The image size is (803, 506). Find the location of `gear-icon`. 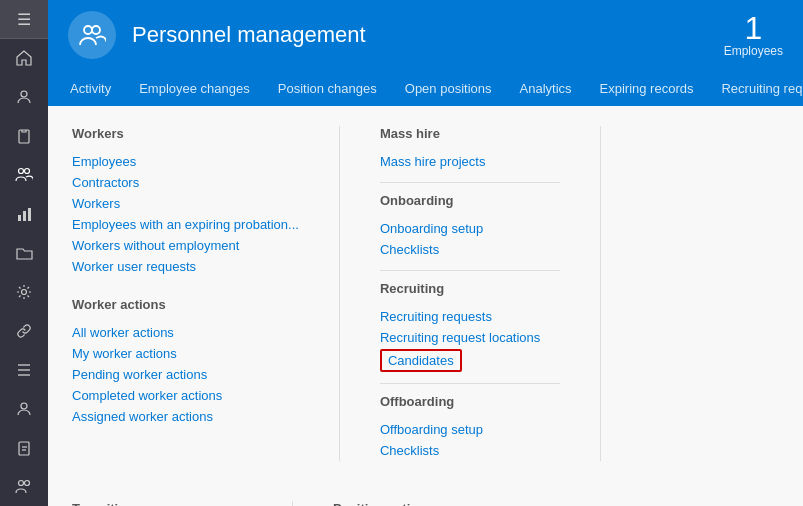

gear-icon is located at coordinates (24, 292).